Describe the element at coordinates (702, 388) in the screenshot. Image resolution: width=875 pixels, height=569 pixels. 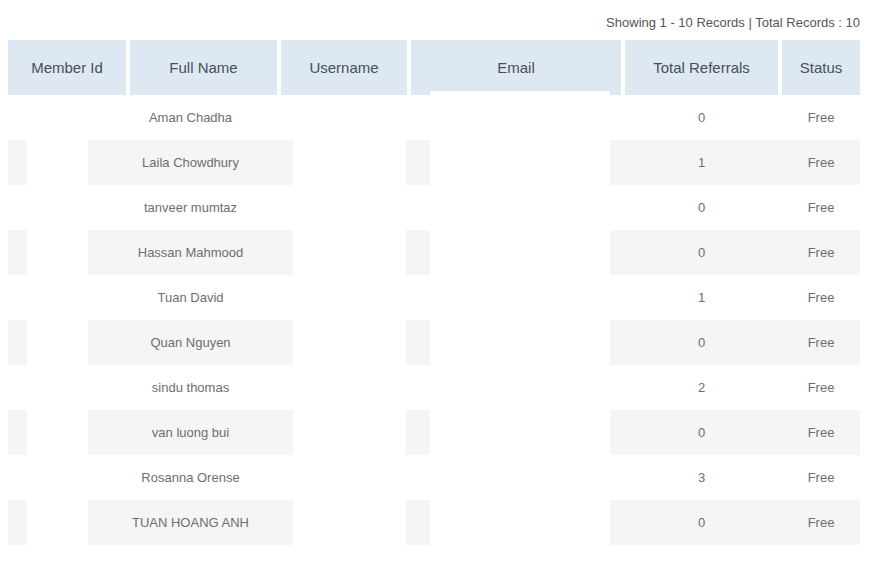
I see `total-referrals-cell: 2` at that location.